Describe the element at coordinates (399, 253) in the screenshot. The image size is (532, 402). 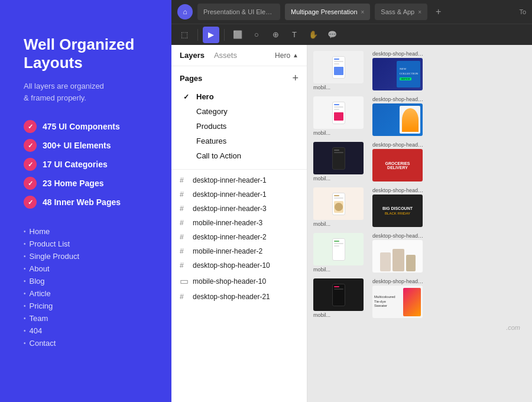
I see `thumbnail-shop-5: desktop-shop-header-5` at that location.